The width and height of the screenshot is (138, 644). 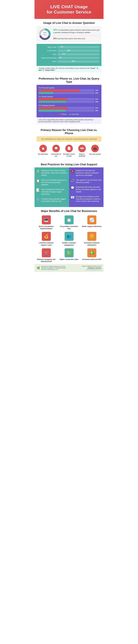 I want to click on reason-icon: ⏰, so click(x=43, y=148).